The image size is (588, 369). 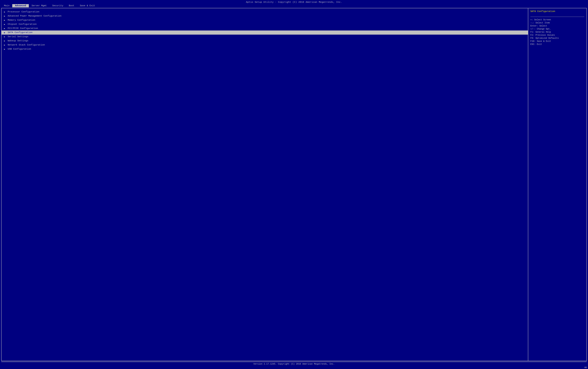 I want to click on help-line: F10: Save & Exit, so click(x=557, y=41).